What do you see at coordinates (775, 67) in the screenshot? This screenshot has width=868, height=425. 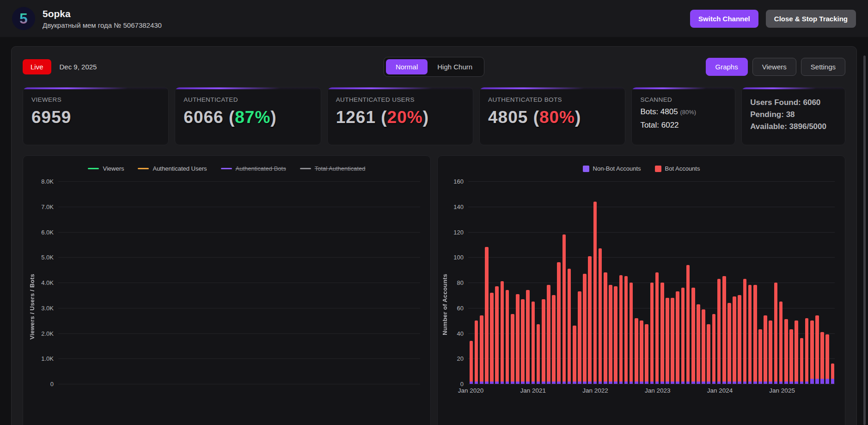 I see `tab-viewers: Viewers` at bounding box center [775, 67].